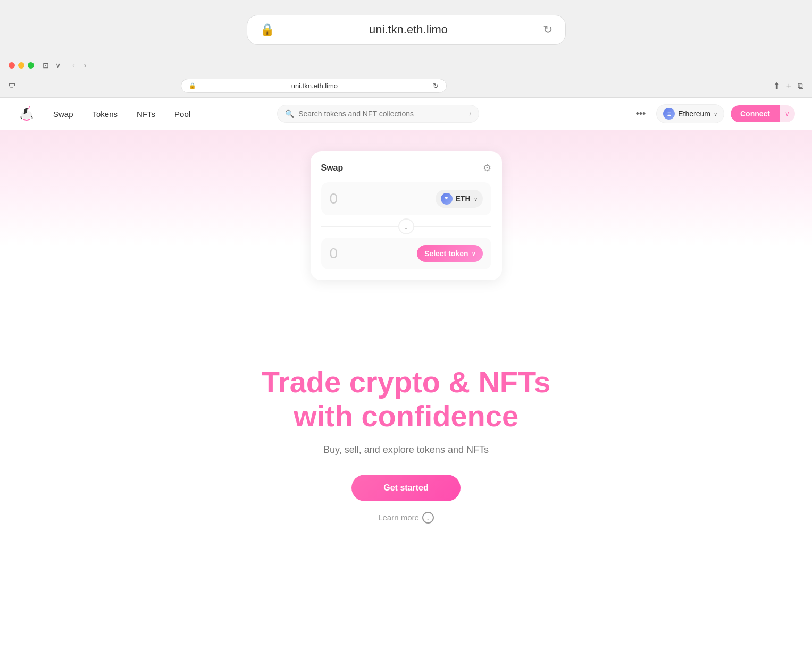 The height and width of the screenshot is (650, 812). I want to click on swap-direction-button: ↓, so click(406, 226).